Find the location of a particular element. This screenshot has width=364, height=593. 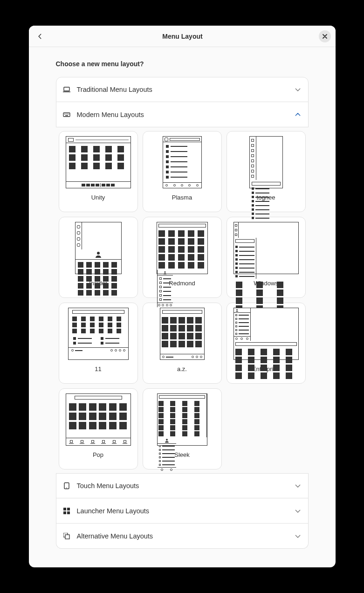

close-icon is located at coordinates (325, 36).